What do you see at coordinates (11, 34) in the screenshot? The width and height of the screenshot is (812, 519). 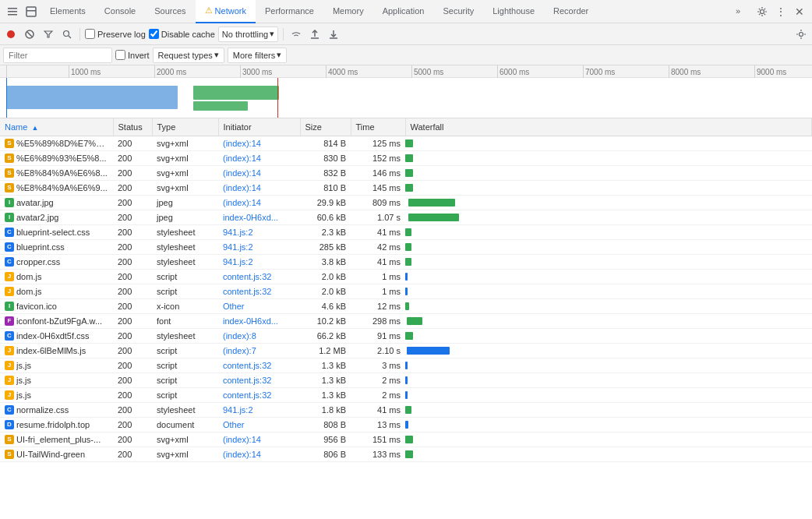 I see `record-button` at bounding box center [11, 34].